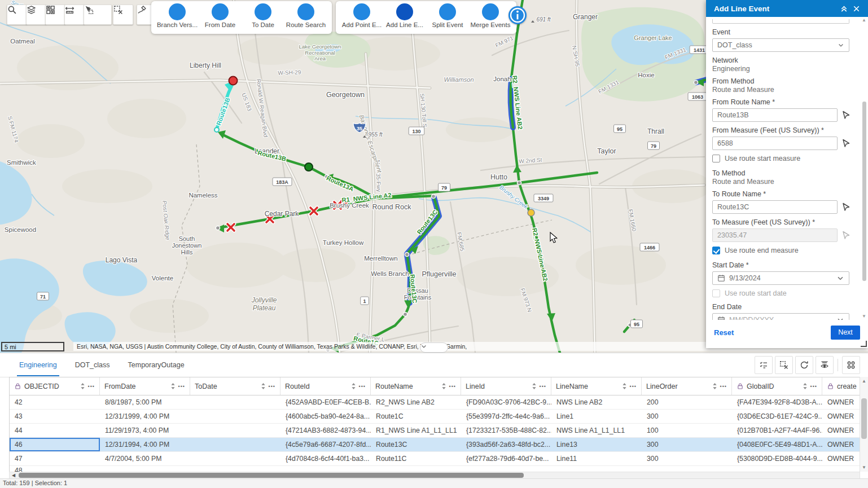 The image size is (868, 488). I want to click on column-header-FromDate: FromDate•••, so click(145, 386).